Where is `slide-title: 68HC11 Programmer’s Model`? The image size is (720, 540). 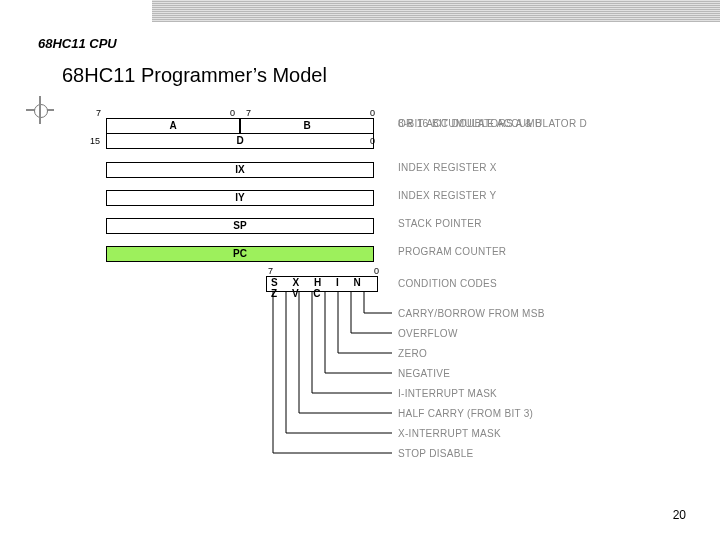
slide-title: 68HC11 Programmer’s Model is located at coordinates (194, 76).